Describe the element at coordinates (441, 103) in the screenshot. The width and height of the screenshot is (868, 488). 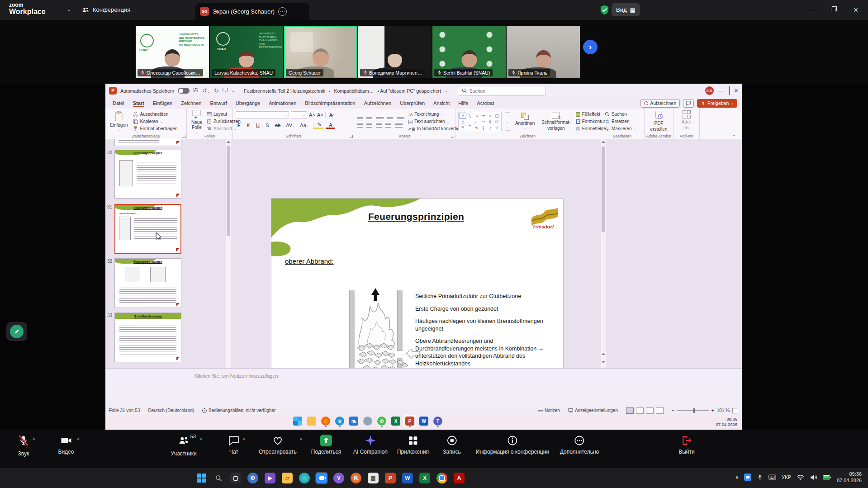
I see `tab-ansicht: Ansicht` at that location.